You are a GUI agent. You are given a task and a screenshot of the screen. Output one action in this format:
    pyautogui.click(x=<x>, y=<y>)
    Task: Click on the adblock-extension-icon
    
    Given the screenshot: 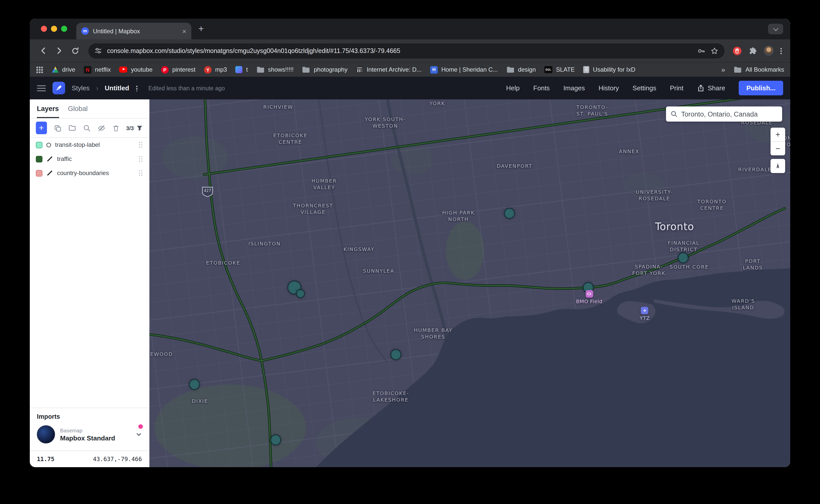 What is the action you would take?
    pyautogui.click(x=737, y=51)
    